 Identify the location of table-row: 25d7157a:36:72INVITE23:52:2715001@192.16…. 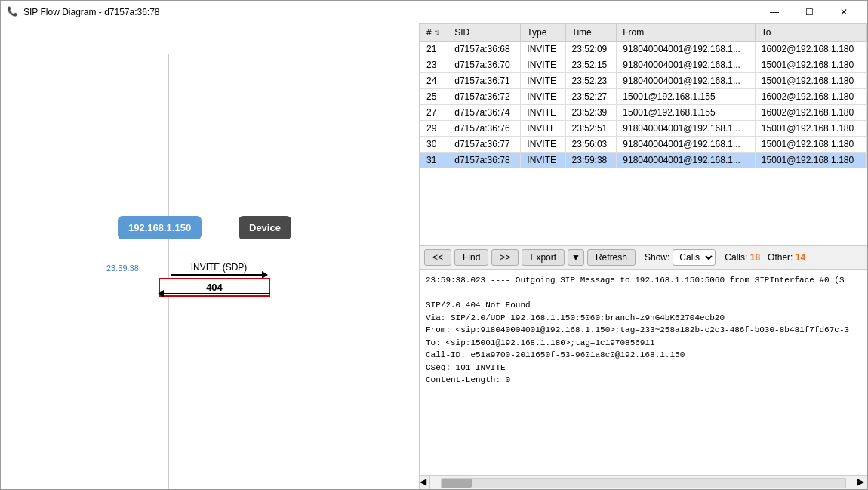
(644, 97).